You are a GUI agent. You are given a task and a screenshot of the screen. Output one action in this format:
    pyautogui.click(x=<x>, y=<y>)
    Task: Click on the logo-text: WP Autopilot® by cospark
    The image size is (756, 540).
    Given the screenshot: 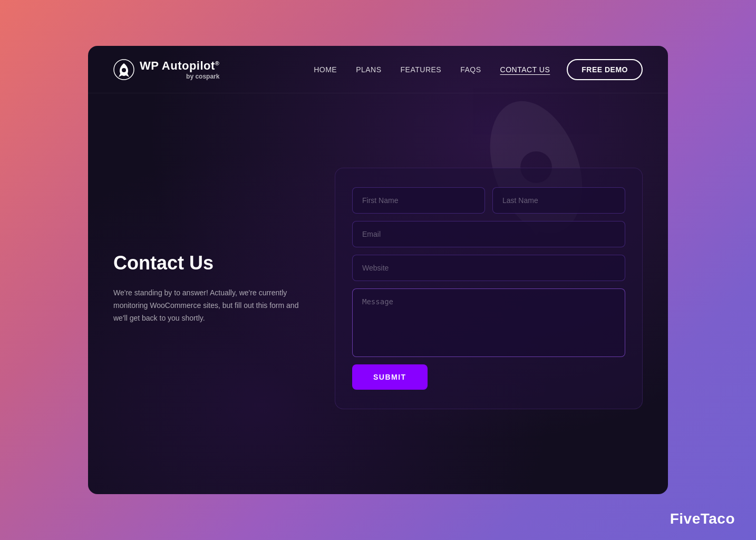 What is the action you would take?
    pyautogui.click(x=179, y=70)
    